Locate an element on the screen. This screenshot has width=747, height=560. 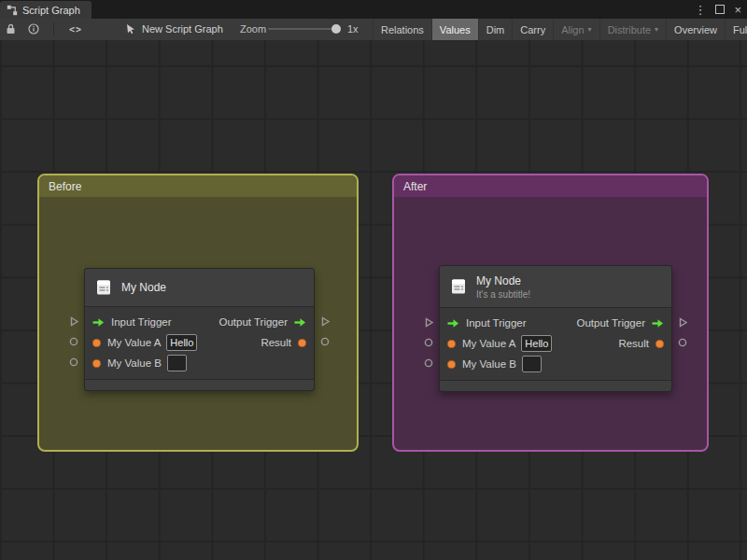
zoom-slider-knob is located at coordinates (336, 29).